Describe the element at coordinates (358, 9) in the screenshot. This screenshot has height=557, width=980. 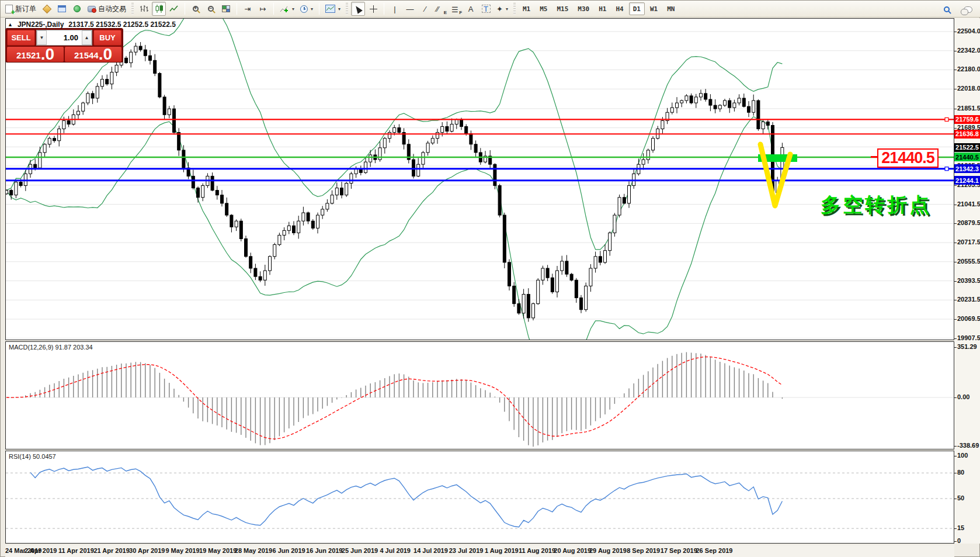
I see `cursor-tool-button` at that location.